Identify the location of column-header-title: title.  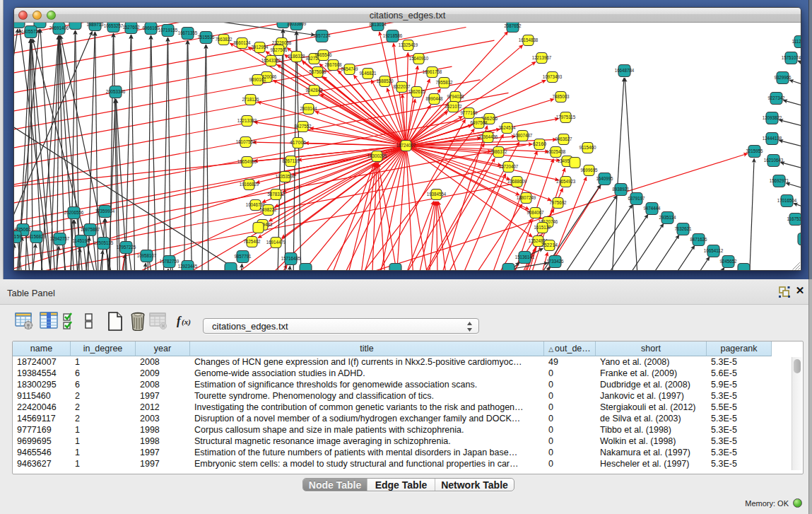
(367, 349).